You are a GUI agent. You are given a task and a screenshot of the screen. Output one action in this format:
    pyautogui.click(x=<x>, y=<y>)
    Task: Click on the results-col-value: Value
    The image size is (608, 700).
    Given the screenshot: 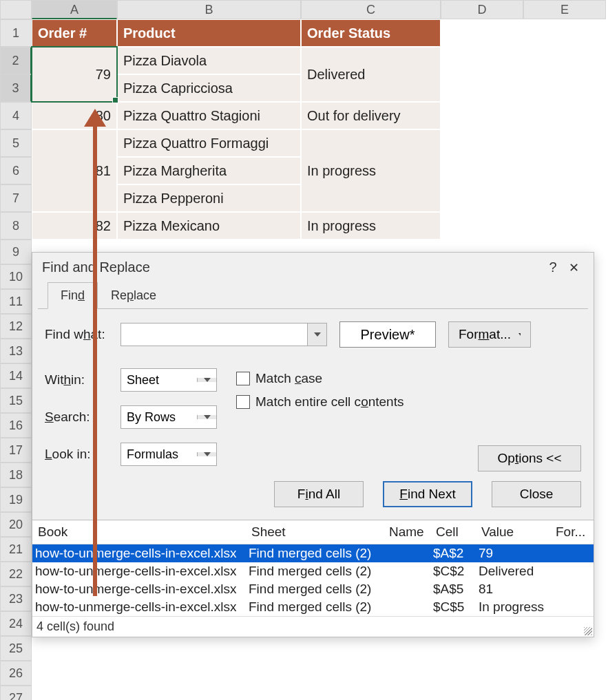 What is the action you would take?
    pyautogui.click(x=516, y=532)
    